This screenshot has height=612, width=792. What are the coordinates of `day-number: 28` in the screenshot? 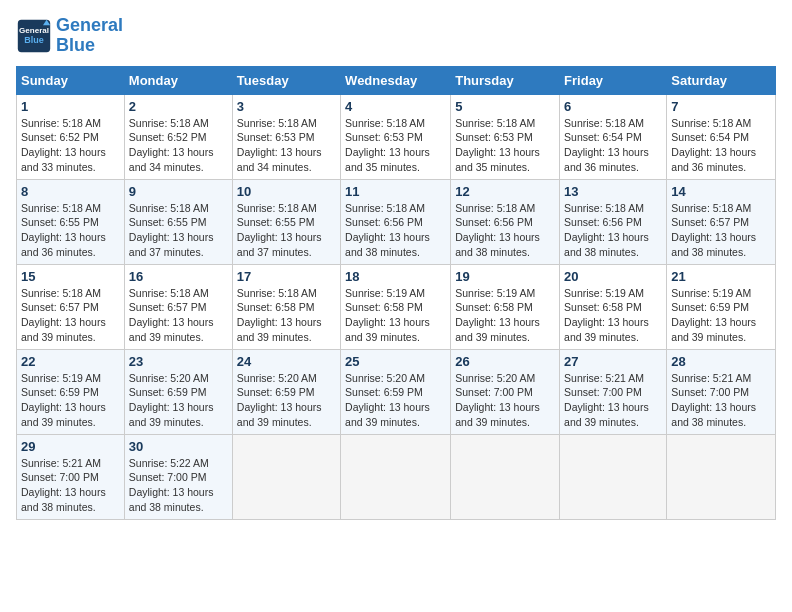 It's located at (721, 362).